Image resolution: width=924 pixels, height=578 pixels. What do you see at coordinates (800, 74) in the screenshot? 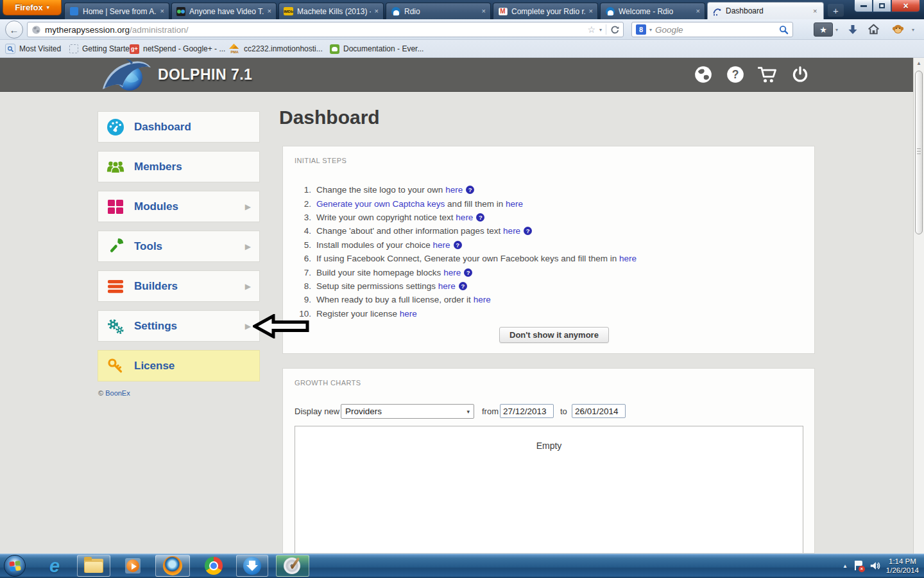
I see `power-icon` at bounding box center [800, 74].